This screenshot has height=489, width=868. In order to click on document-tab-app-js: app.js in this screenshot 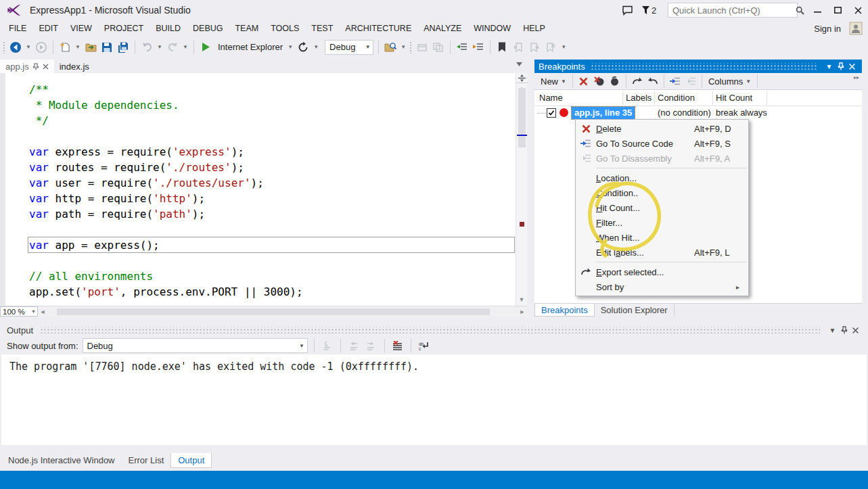, I will do `click(27, 66)`.